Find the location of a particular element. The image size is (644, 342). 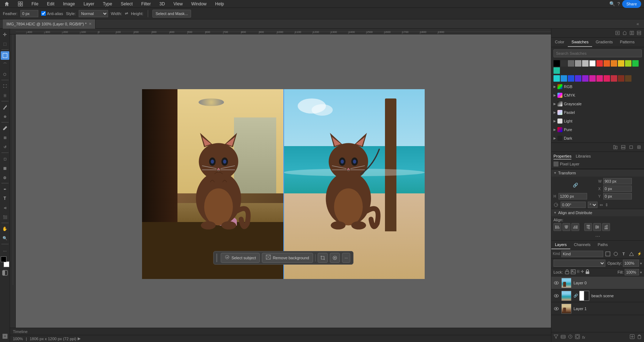

tab-gradients: Gradients is located at coordinates (604, 42).